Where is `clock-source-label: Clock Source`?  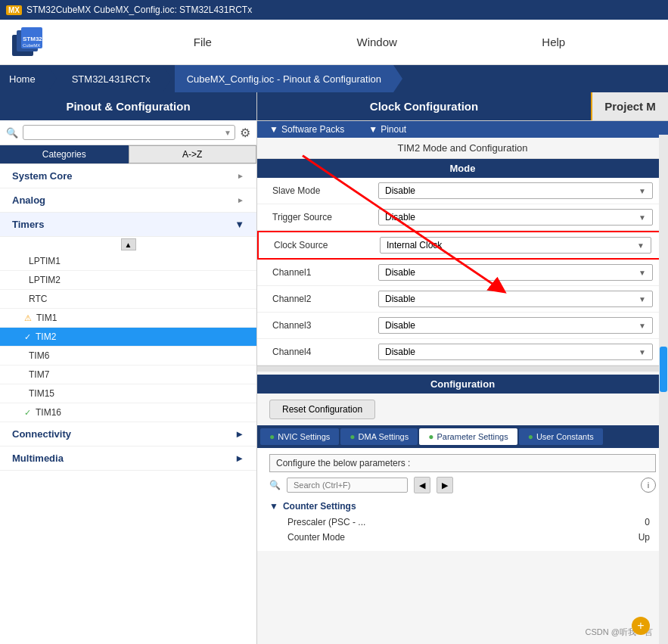 clock-source-label: Clock Source is located at coordinates (327, 245).